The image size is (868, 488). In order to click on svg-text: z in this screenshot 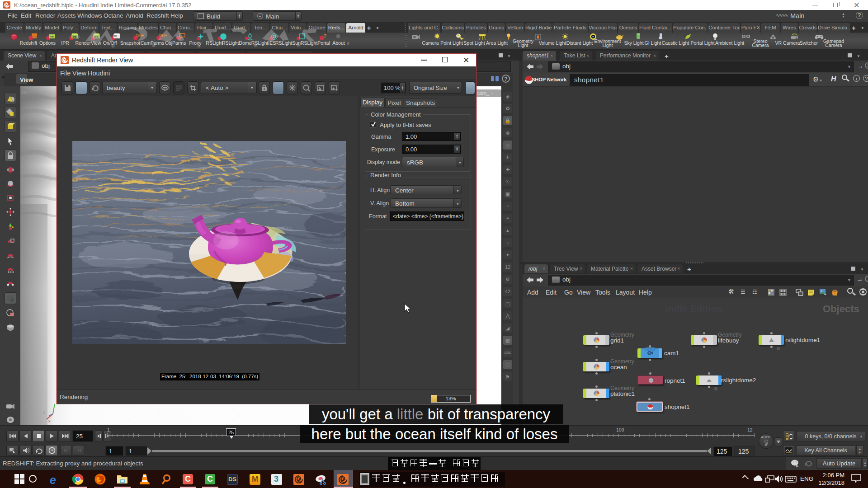, I will do `click(44, 413)`.